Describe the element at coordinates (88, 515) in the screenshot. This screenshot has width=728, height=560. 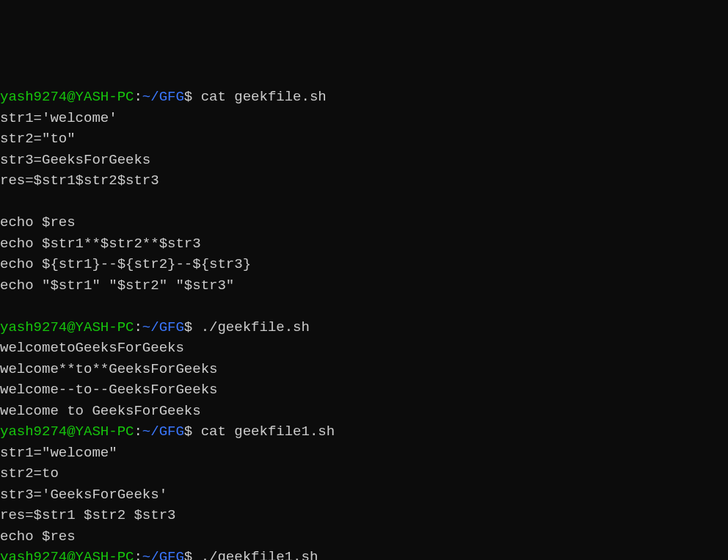
I see `output-text: res=$str1 $str2 $str3` at that location.